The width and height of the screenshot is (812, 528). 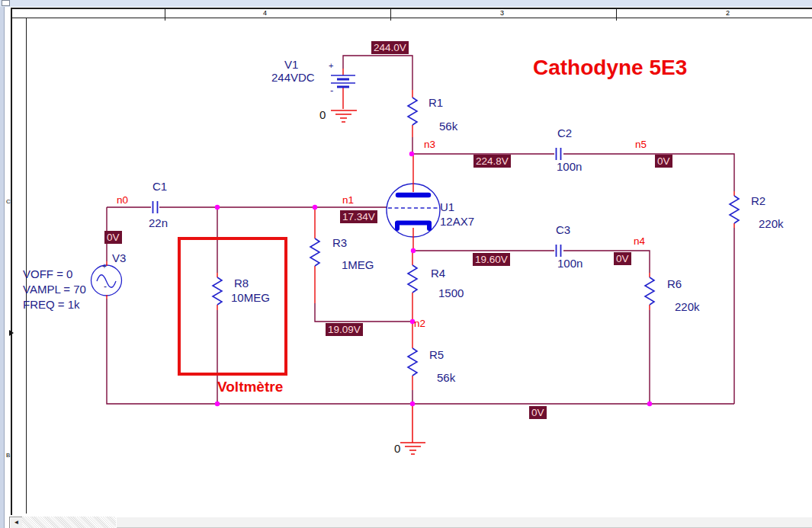 What do you see at coordinates (688, 306) in the screenshot?
I see `r6-value-label: 220k` at bounding box center [688, 306].